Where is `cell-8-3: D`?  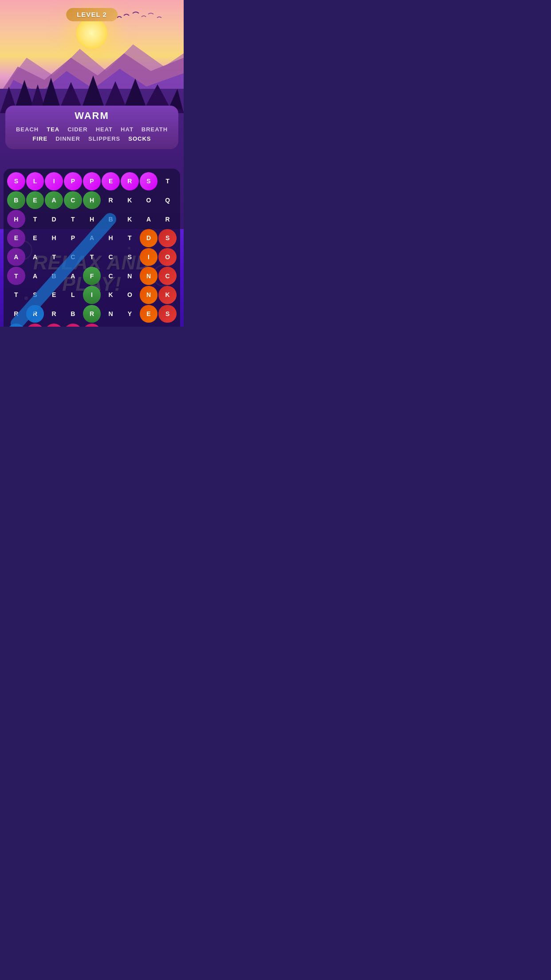 cell-8-3: D is located at coordinates (73, 325).